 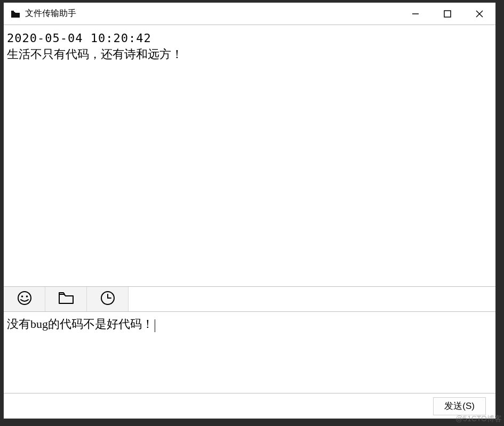 I want to click on watermark: @51CTO博客, so click(x=479, y=419).